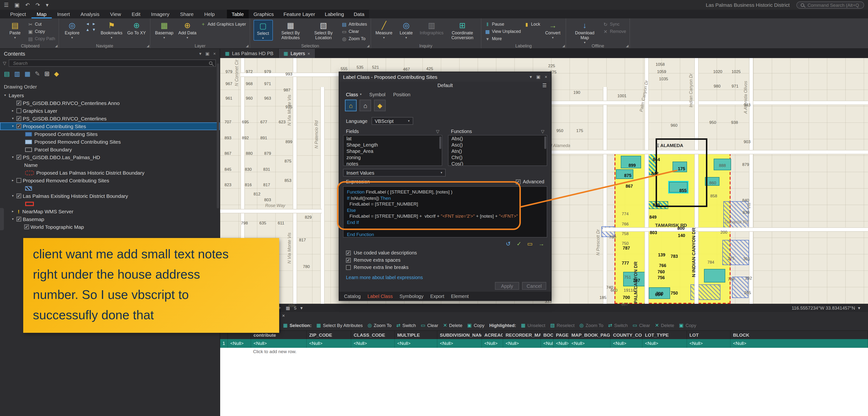  Describe the element at coordinates (110, 181) in the screenshot. I see `layer-item-proposed-removed-contributing-sites: ▸Proposed Removed Contributing Sites` at that location.